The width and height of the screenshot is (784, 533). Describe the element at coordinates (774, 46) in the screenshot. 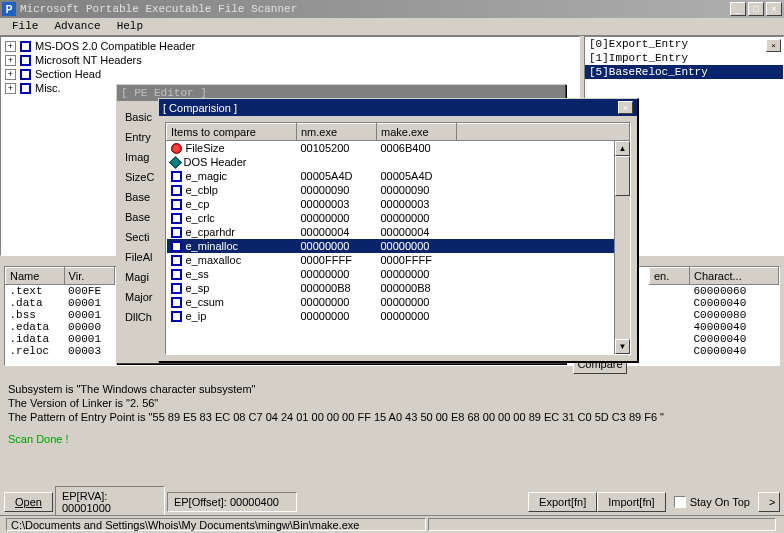

I see `list-close-button: ×` at that location.